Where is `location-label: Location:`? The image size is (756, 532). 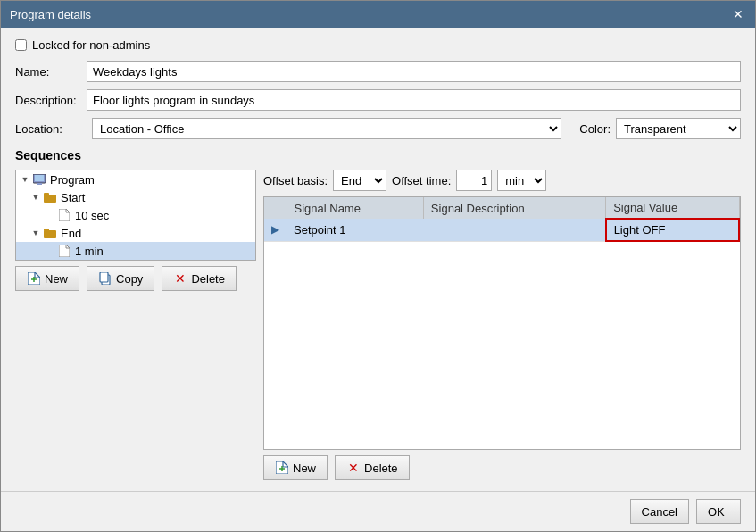
location-label: Location: is located at coordinates (51, 129).